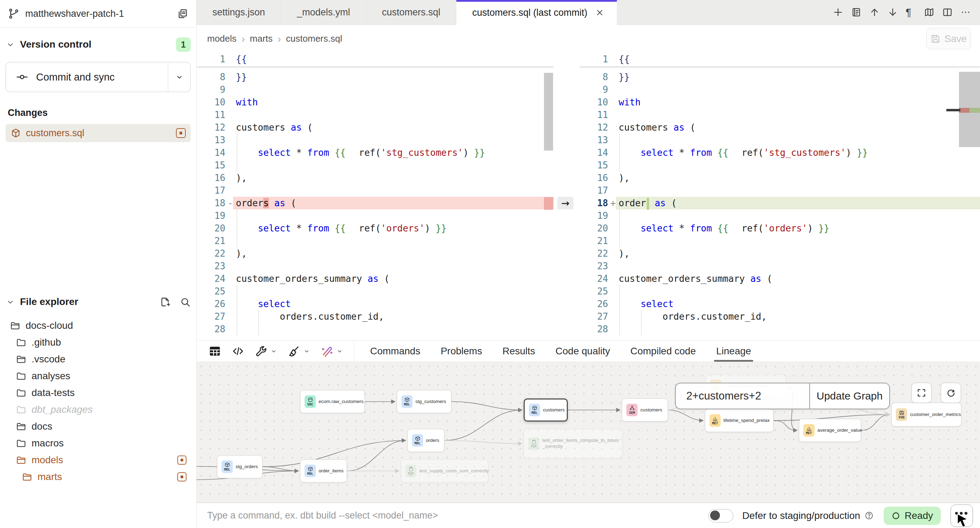 This screenshot has height=528, width=980. I want to click on panel-tab-commands: Commands, so click(395, 351).